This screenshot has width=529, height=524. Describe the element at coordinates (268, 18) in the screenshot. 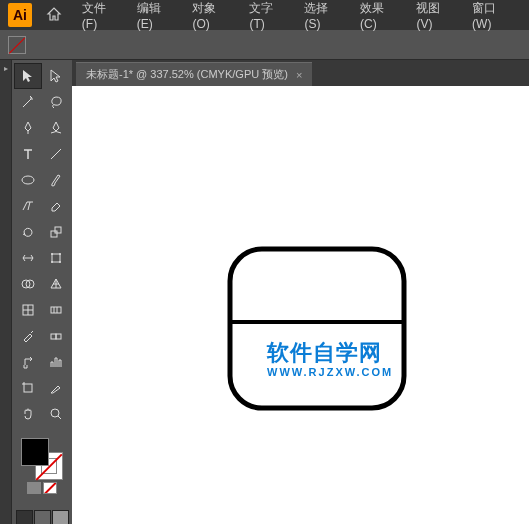

I see `menu-type: 文字(T)` at that location.